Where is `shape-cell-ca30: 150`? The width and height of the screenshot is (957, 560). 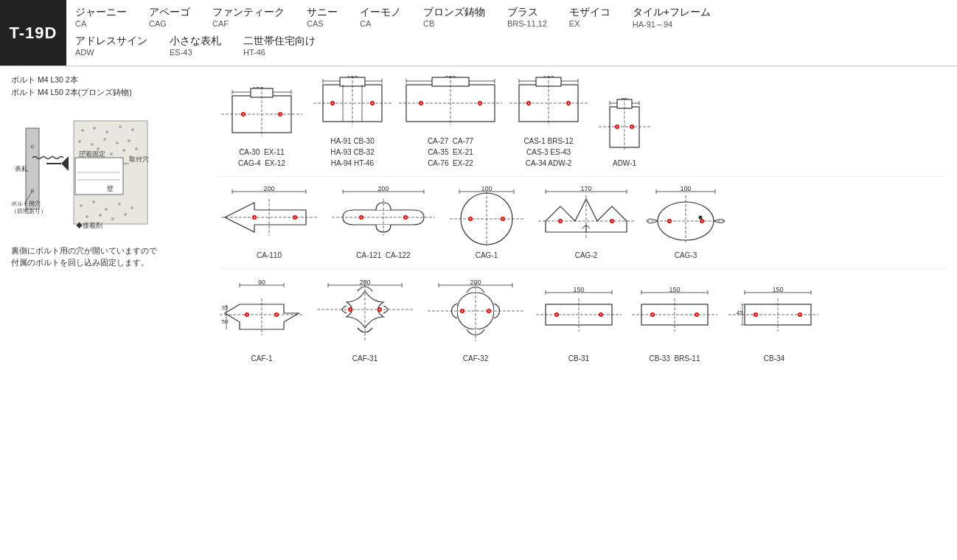 shape-cell-ca30: 150 is located at coordinates (262, 127).